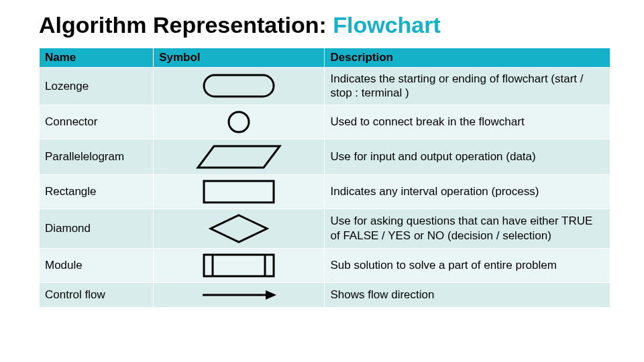 Image resolution: width=644 pixels, height=362 pixels. Describe the element at coordinates (325, 192) in the screenshot. I see `table-row: Rectangle Indicates any interval operati…` at that location.